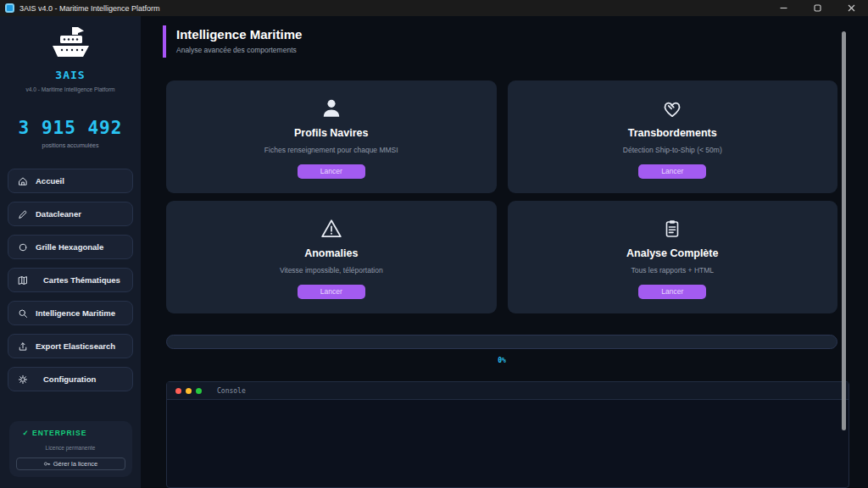  Describe the element at coordinates (331, 171) in the screenshot. I see `lancer-profils-navires-button: Lancer` at that location.